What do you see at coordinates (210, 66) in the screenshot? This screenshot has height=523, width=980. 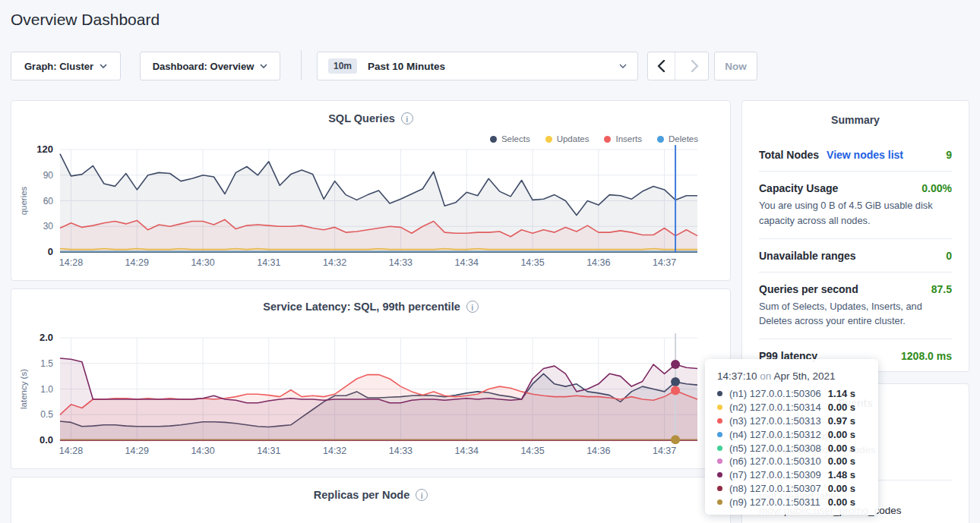 I see `dashboard-dropdown: Dashboard: Overview` at bounding box center [210, 66].